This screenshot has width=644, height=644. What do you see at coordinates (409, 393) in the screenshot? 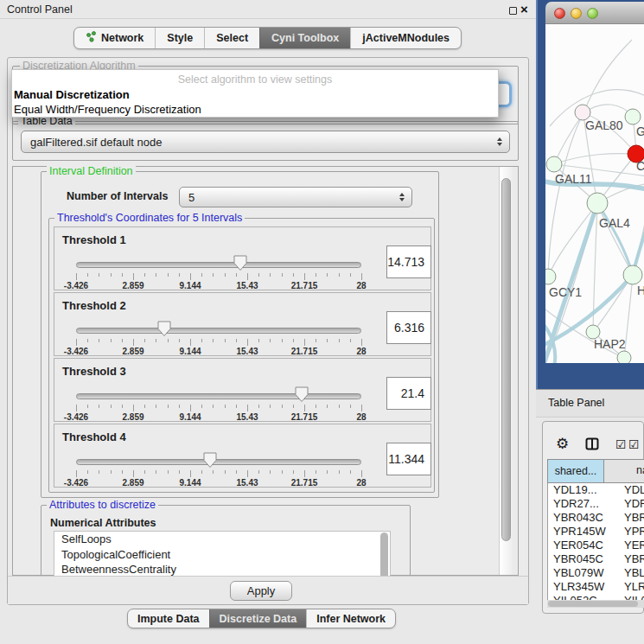
I see `threshold-value-field: 21.4` at bounding box center [409, 393].